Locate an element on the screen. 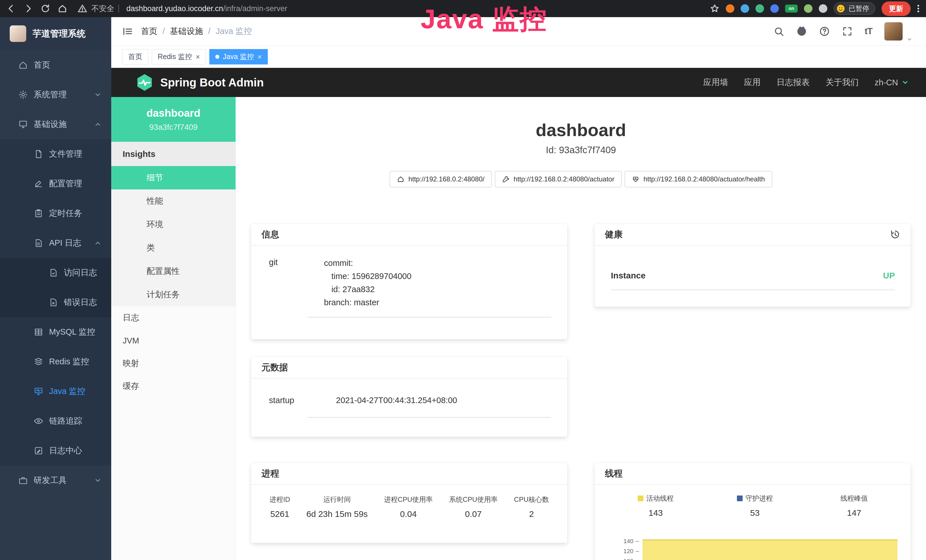 The height and width of the screenshot is (560, 926). instance-menu-mappings: 映射 is located at coordinates (174, 363).